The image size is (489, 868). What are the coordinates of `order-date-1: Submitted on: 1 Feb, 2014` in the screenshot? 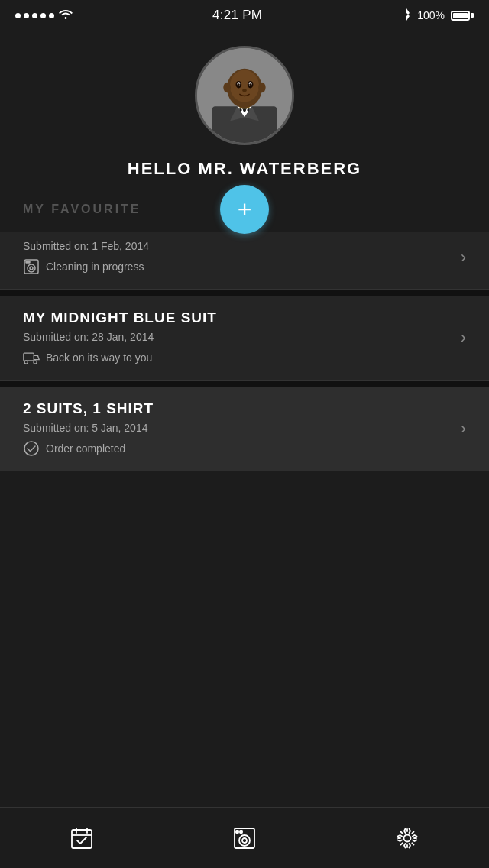 It's located at (238, 246).